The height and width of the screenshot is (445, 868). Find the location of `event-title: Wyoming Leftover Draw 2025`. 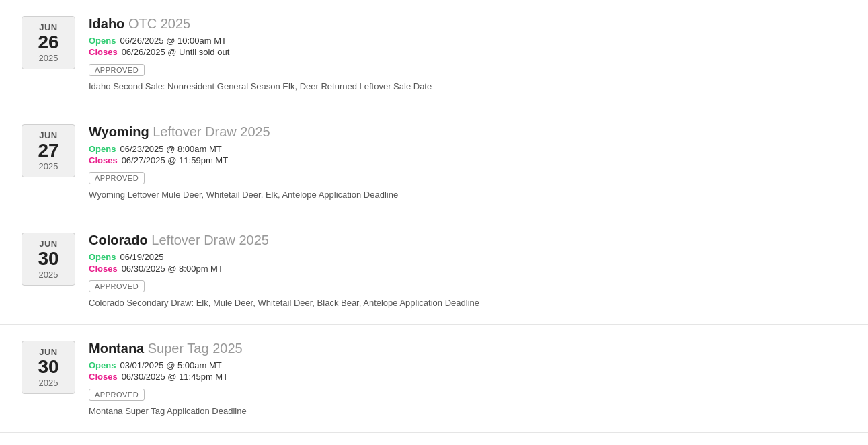

event-title: Wyoming Leftover Draw 2025 is located at coordinates (468, 132).